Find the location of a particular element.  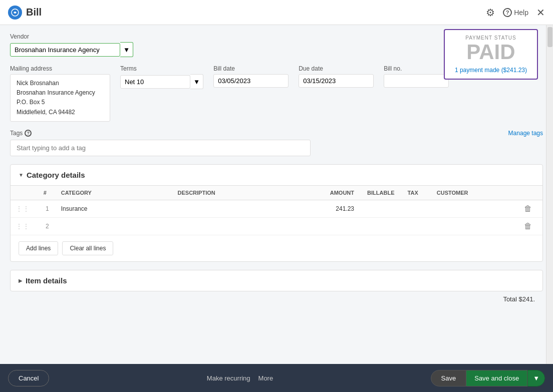

scrollbar-thumb is located at coordinates (550, 37).